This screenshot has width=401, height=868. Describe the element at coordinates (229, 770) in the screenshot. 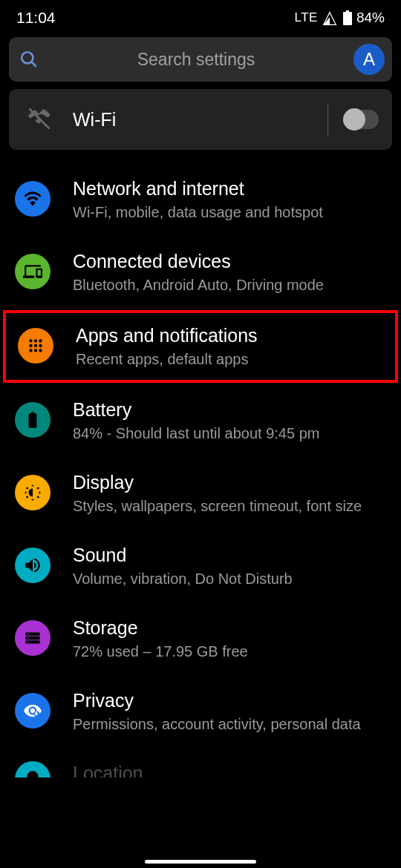

I see `item-title: Location` at that location.